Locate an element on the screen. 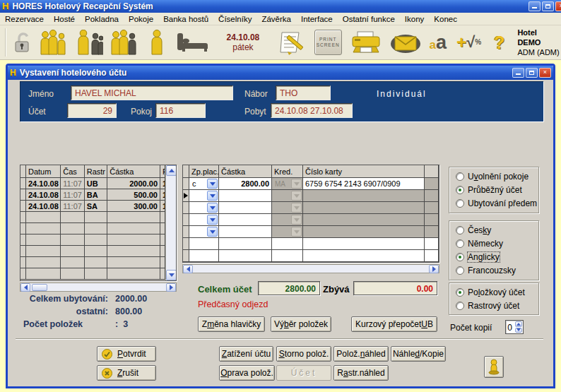 Image resolution: width=561 pixels, height=392 pixels. col-rastr: Rastr is located at coordinates (96, 171).